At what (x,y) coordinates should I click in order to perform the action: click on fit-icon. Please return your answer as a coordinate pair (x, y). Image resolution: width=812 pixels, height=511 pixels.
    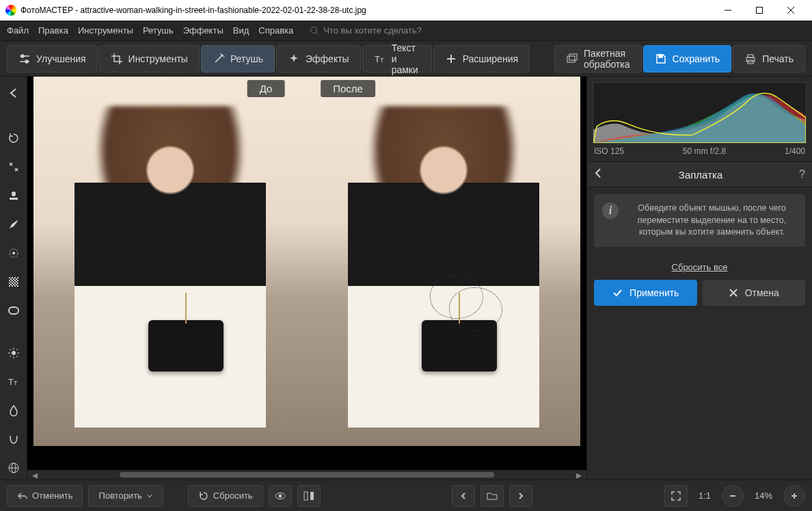
    Looking at the image, I should click on (676, 496).